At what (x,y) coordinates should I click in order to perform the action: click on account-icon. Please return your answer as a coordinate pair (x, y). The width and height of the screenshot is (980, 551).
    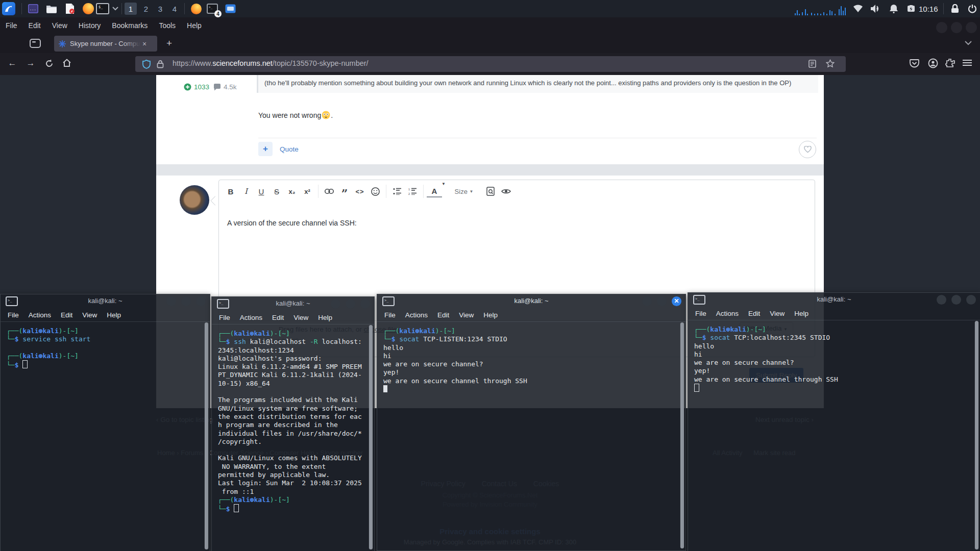
    Looking at the image, I should click on (933, 63).